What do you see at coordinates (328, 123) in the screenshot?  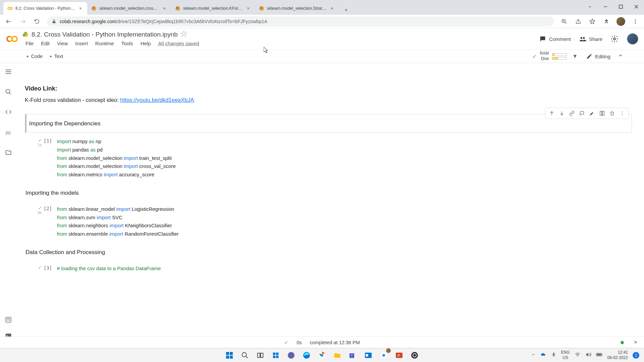 I see `text-cell-selected: Importing the Dependencies` at bounding box center [328, 123].